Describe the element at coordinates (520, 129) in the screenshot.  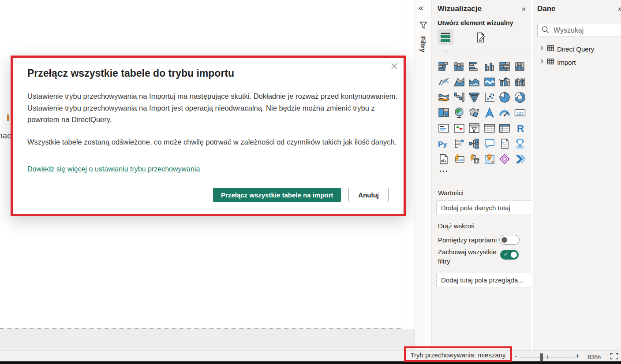
I see `svg-text: R` at that location.